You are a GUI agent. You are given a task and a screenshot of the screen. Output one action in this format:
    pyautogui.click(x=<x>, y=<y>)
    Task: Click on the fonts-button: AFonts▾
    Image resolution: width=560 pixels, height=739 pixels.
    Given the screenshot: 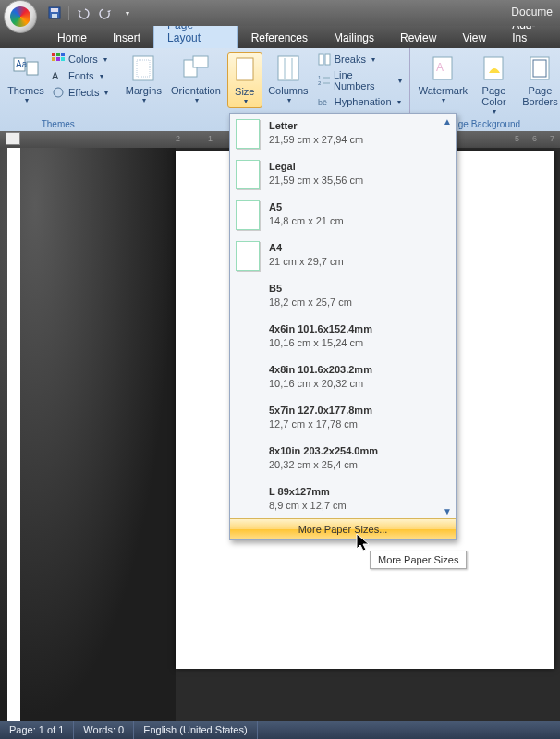 What is the action you would take?
    pyautogui.click(x=79, y=76)
    